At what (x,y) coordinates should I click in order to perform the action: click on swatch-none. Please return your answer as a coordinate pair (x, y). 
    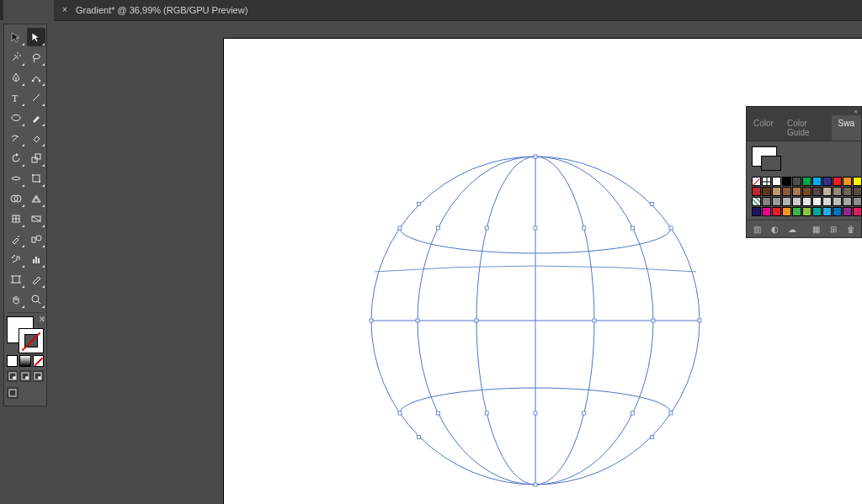
    Looking at the image, I should click on (756, 182).